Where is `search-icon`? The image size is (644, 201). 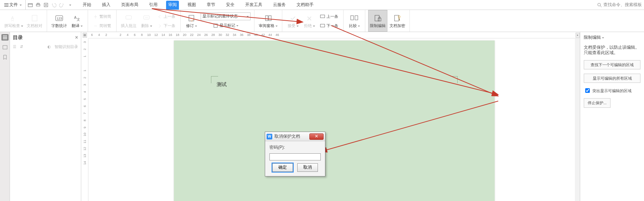
search-icon is located at coordinates (599, 5).